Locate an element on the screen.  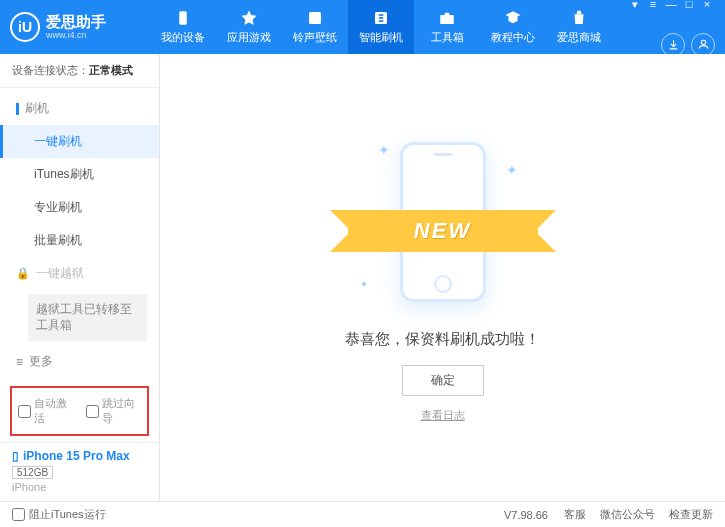
menu-icon: ▾ is located at coordinates (635, 6).